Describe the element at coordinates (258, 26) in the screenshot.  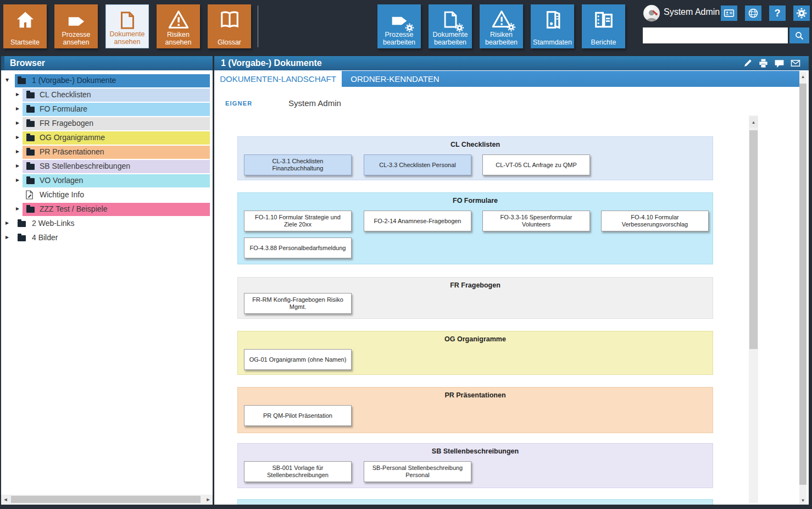
I see `toolbar-separator` at that location.